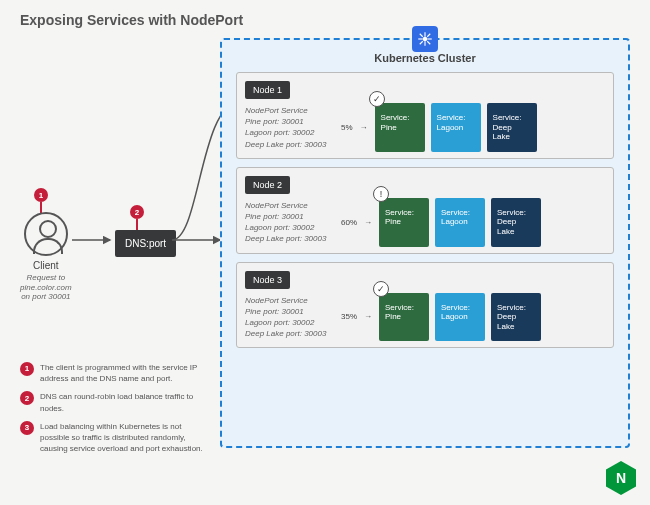 This screenshot has width=650, height=505. I want to click on legend-row: 1The client is programmed with the servi…, so click(115, 373).